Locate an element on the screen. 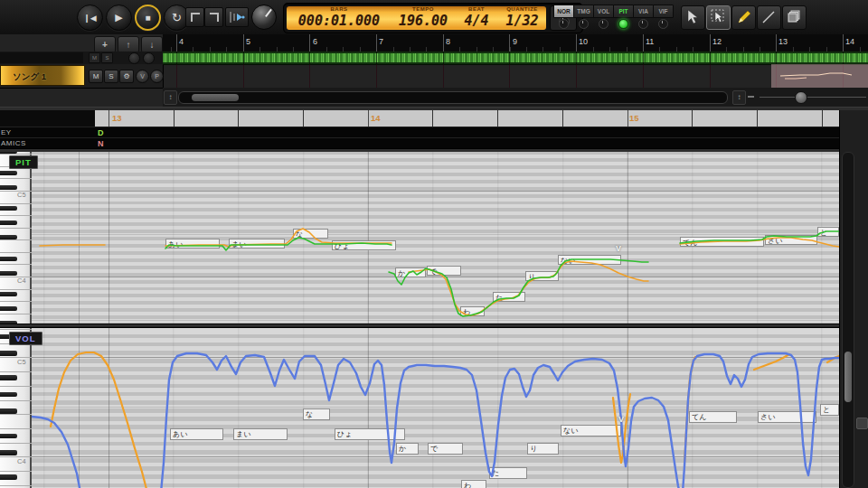 This screenshot has height=488, width=868. audio-solo-button: S is located at coordinates (107, 58).